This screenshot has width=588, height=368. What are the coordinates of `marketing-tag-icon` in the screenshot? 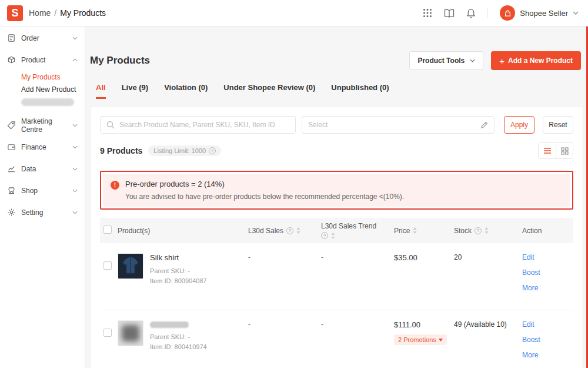 It's located at (12, 125).